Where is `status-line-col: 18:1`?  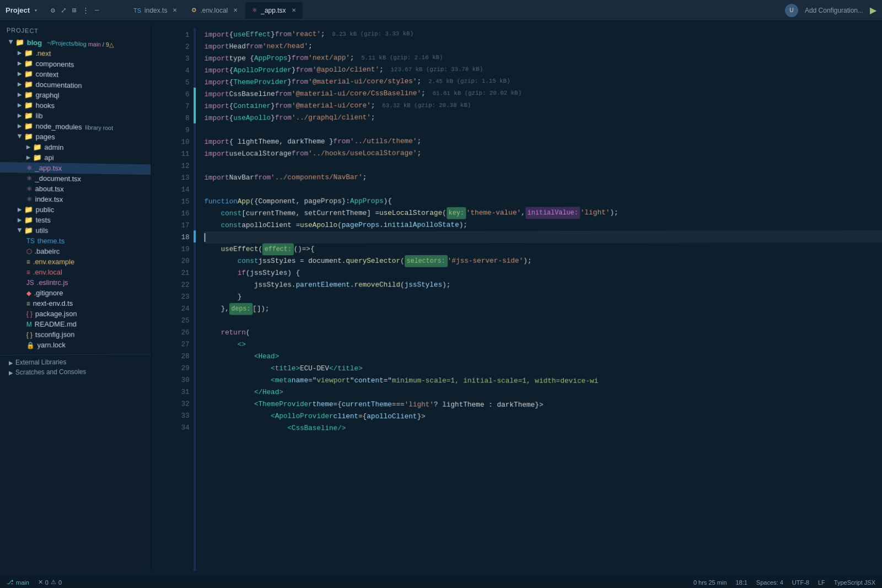 status-line-col: 18:1 is located at coordinates (741, 582).